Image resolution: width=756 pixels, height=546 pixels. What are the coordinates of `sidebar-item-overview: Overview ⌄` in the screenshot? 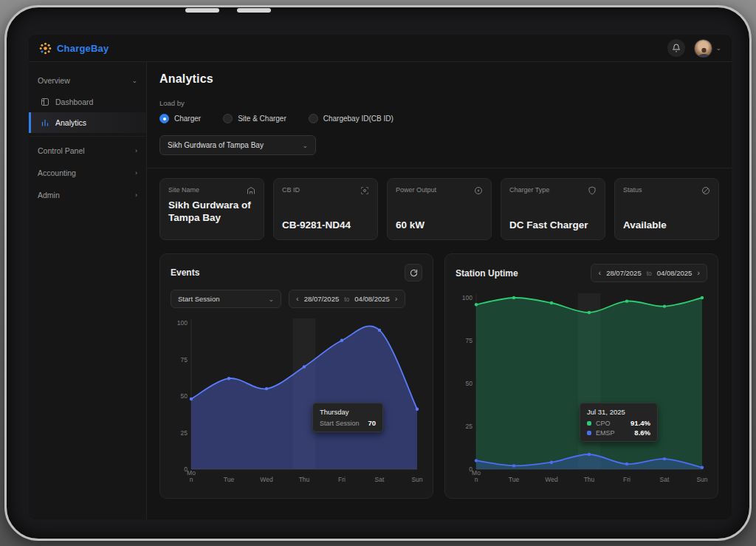 It's located at (87, 81).